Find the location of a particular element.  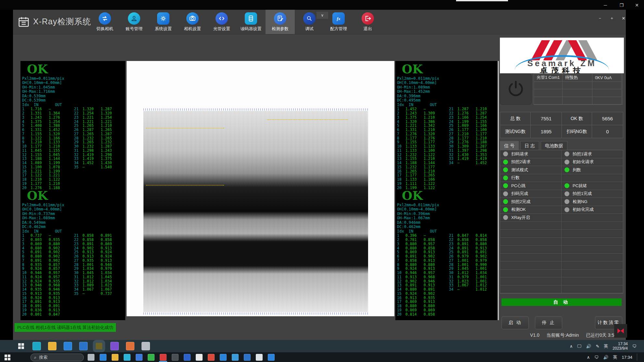

xray-app-icon is located at coordinates (99, 346).